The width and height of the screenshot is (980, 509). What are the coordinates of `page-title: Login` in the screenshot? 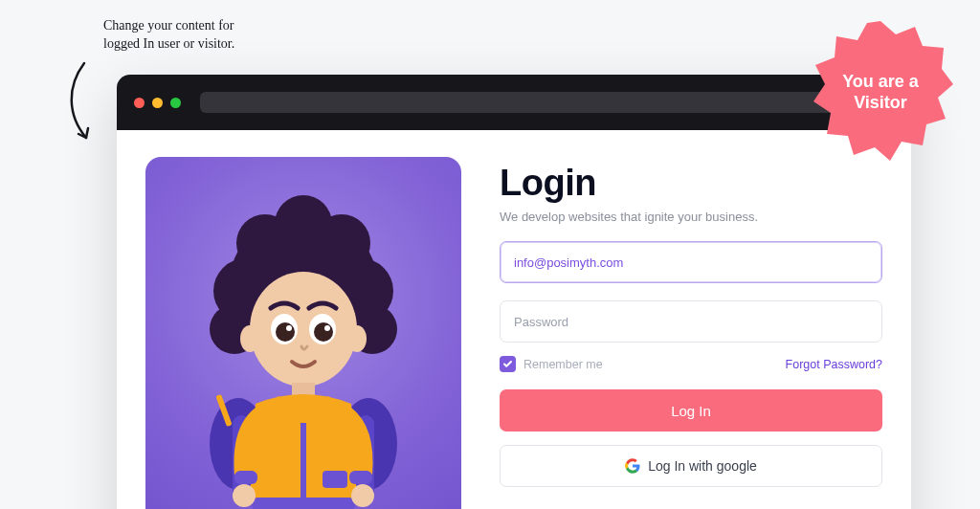 It's located at (691, 184).